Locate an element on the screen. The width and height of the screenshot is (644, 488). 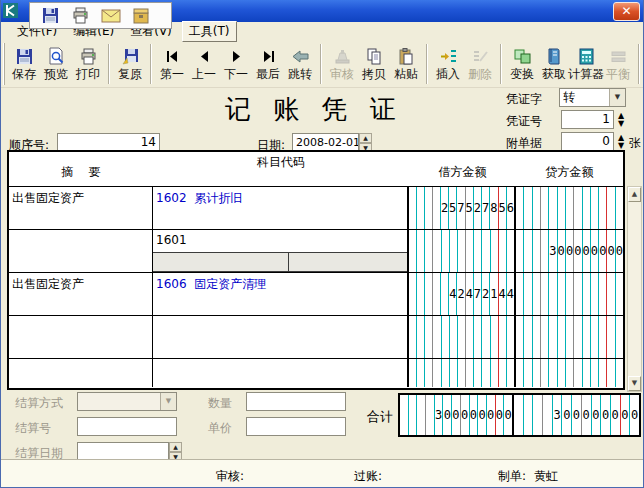
toolbar-button-label: 最后 is located at coordinates (268, 74).